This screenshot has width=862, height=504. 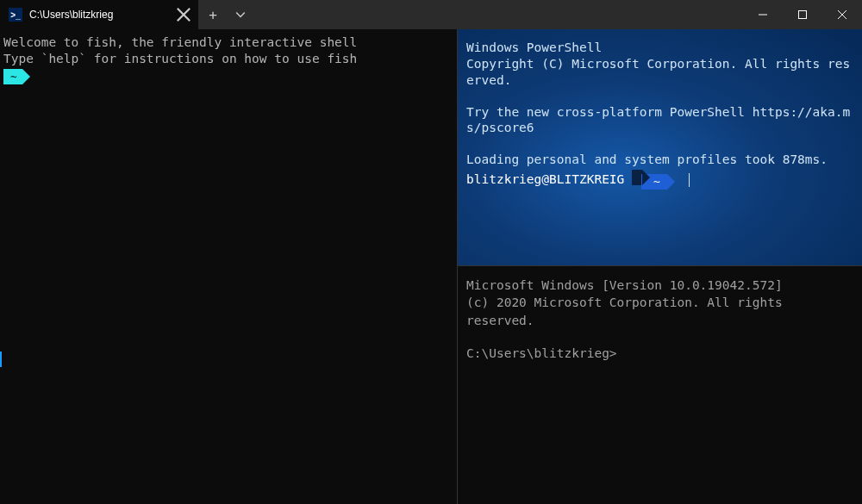 I want to click on window-controls, so click(x=803, y=15).